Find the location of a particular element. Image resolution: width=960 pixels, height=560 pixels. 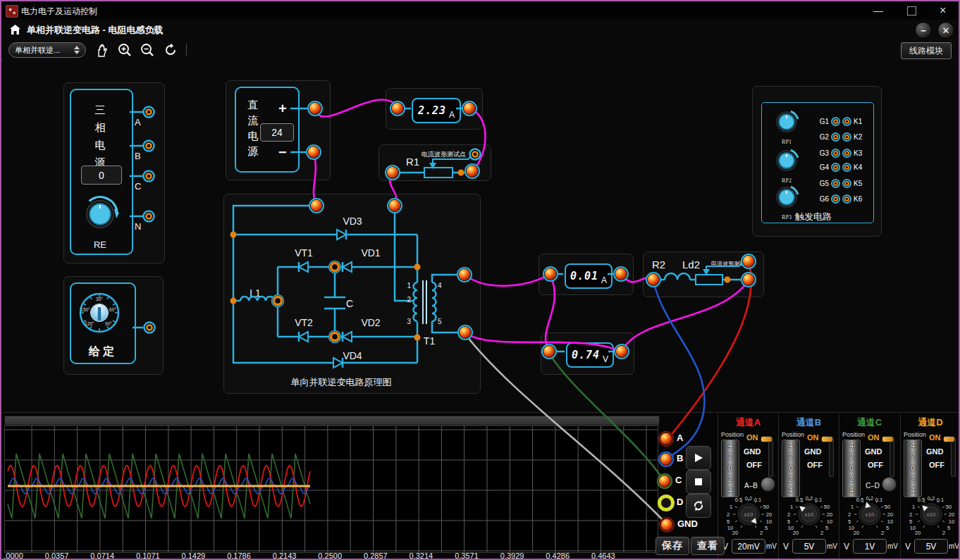

channel-value-field-通道A: 20mV is located at coordinates (749, 547).